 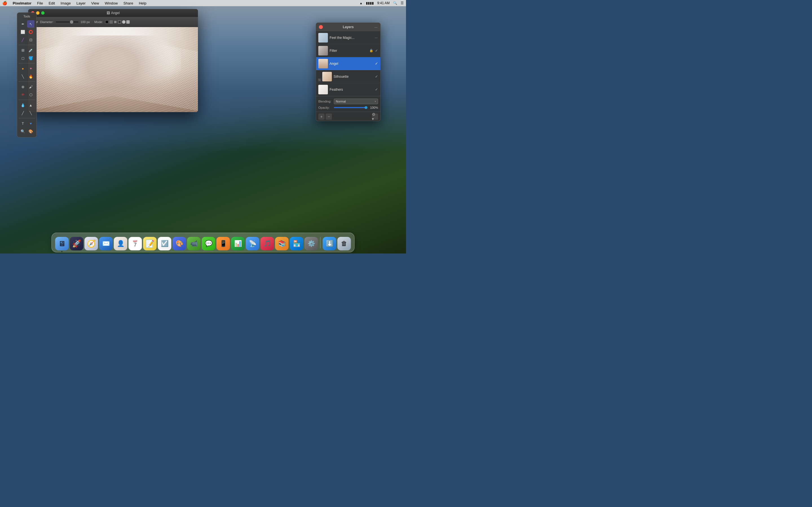 What do you see at coordinates (348, 90) in the screenshot?
I see `layer-item-feathers: Feathers ✓` at bounding box center [348, 90].